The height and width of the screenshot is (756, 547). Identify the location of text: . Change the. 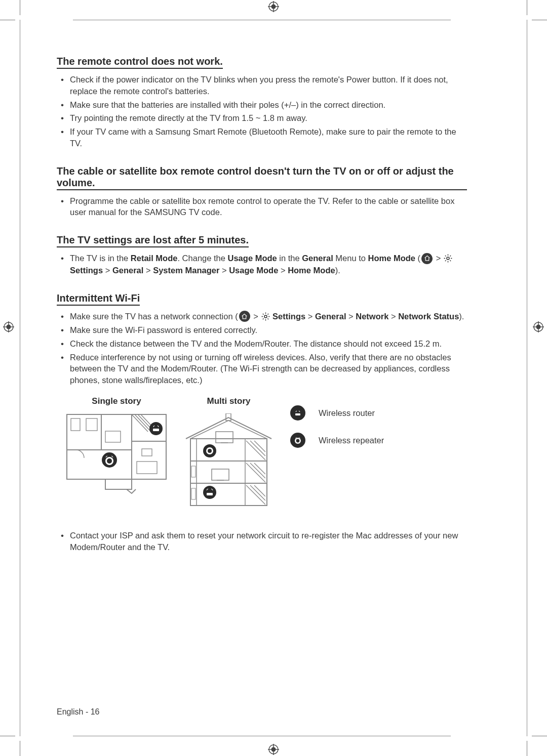
(203, 258).